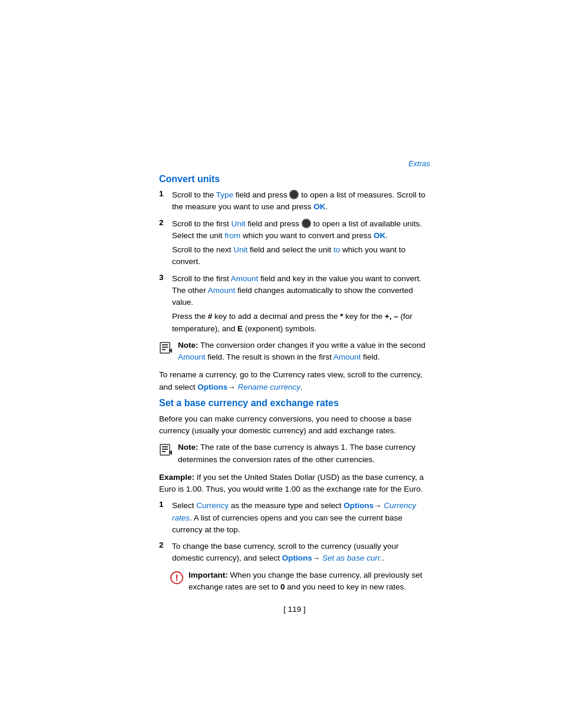  What do you see at coordinates (304, 351) in the screenshot?
I see `note-text-convert: Note: The conversion order changes if yo…` at bounding box center [304, 351].